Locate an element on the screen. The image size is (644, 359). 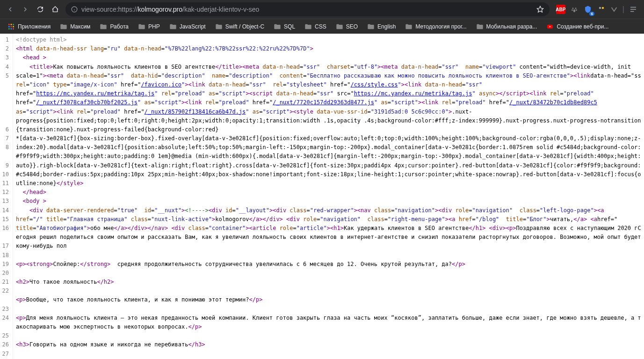
bookmark-item: Swift / Object-C is located at coordinates (239, 27).